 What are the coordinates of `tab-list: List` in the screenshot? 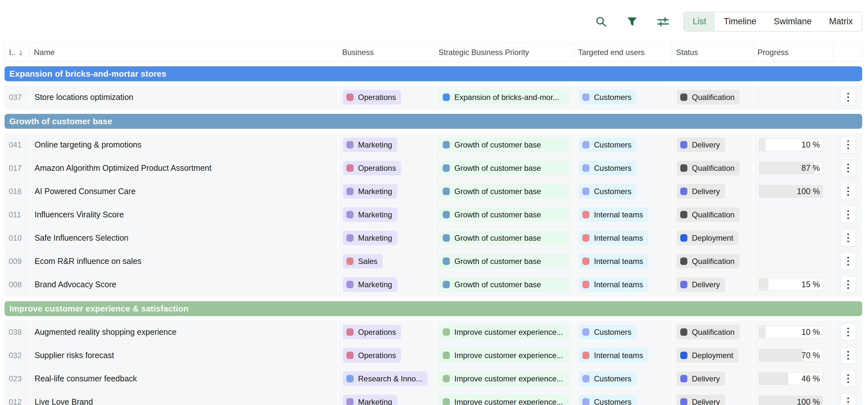 It's located at (699, 22).